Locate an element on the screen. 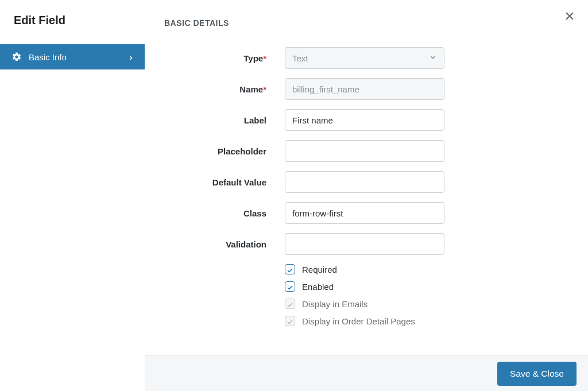 This screenshot has height=391, width=588. required-checkbox is located at coordinates (290, 269).